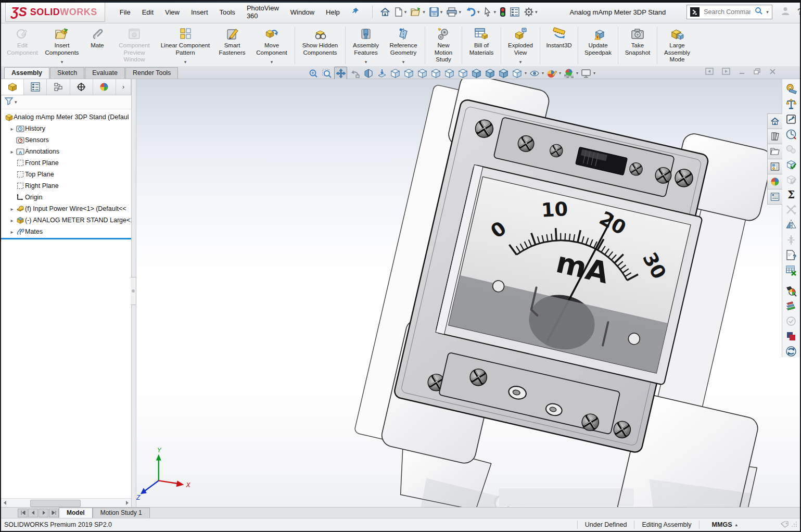 This screenshot has width=801, height=532. I want to click on menu-edit: Edit, so click(148, 12).